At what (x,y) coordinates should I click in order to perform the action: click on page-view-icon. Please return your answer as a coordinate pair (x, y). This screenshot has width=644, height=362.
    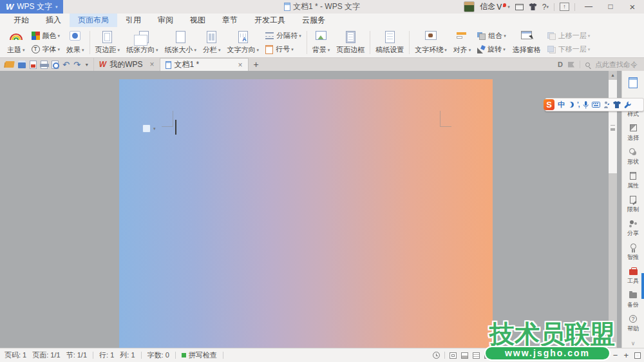
    Looking at the image, I should click on (465, 356).